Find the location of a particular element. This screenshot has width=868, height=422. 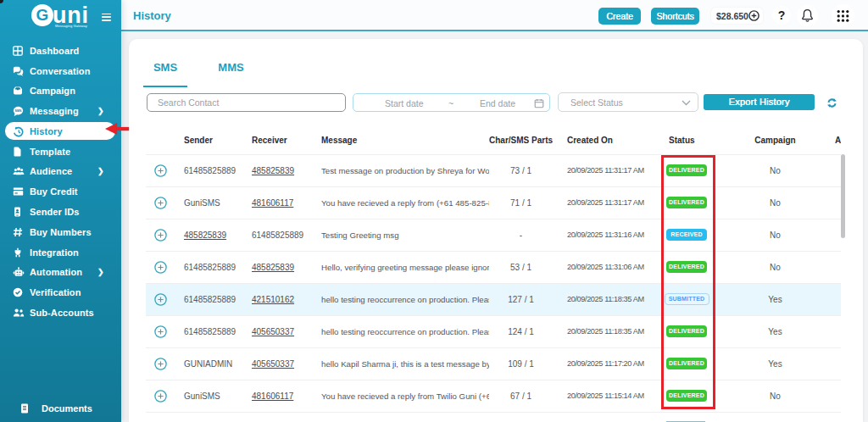

svg-text: SMS is located at coordinates (19, 111).